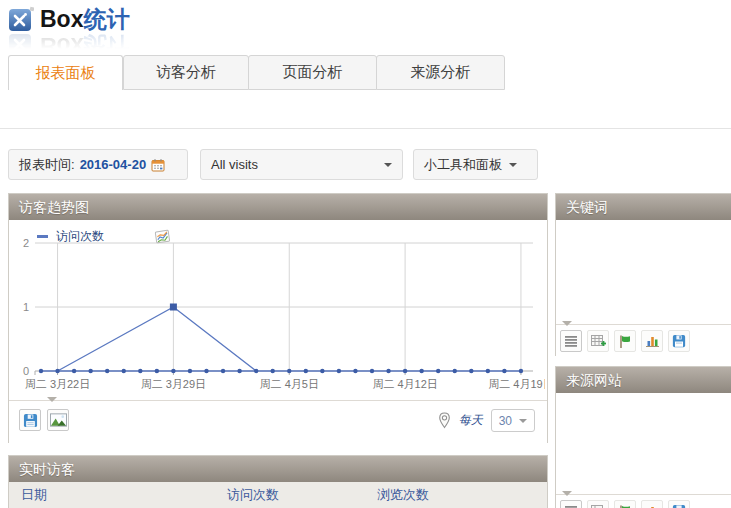 This screenshot has width=731, height=508. What do you see at coordinates (462, 495) in the screenshot?
I see `column-pageviews: 浏览次数` at bounding box center [462, 495].